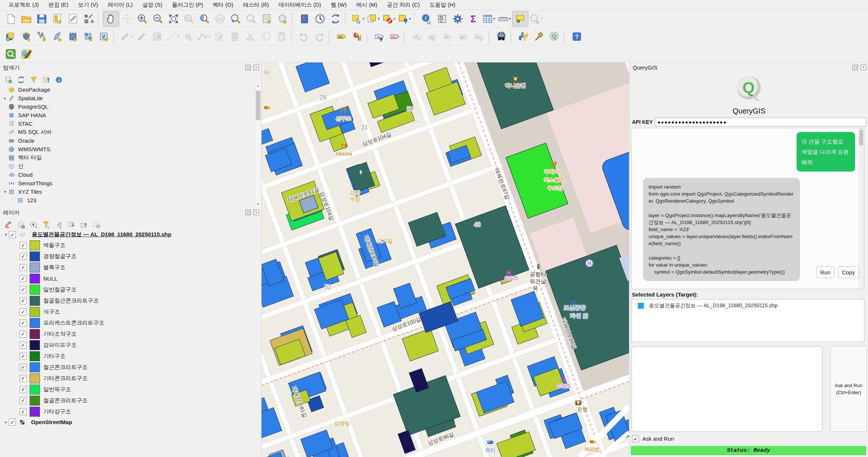 The width and height of the screenshot is (868, 457). I want to click on cut-features-button, so click(250, 37).